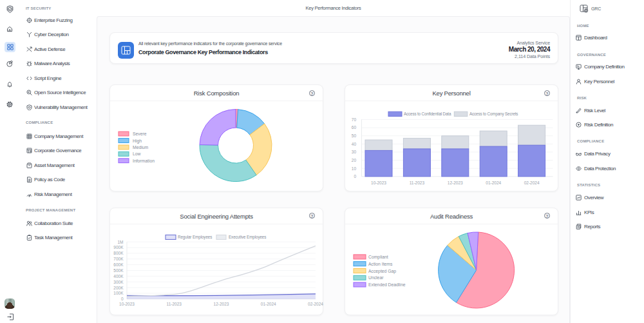  What do you see at coordinates (376, 277) in the screenshot?
I see `svg-text: Unclear` at bounding box center [376, 277].